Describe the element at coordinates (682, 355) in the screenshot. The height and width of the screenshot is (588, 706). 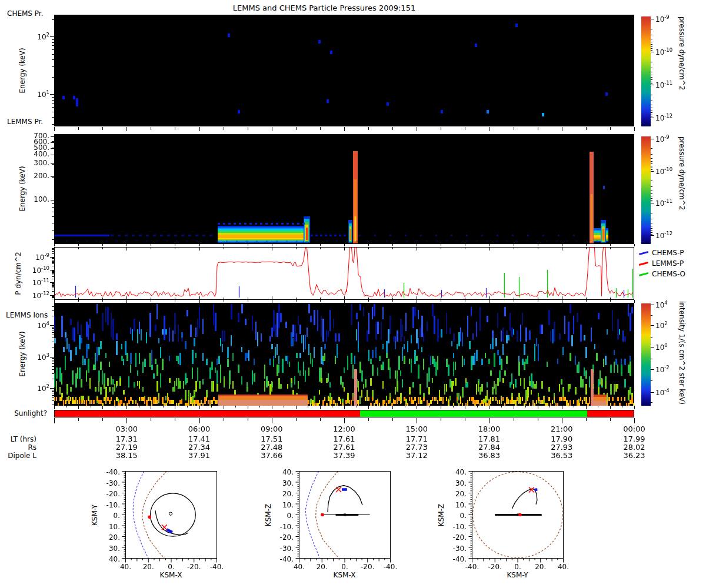
I see `intensity-colorbar-unit: intensity 1/(s cm^2 ster keV)` at that location.